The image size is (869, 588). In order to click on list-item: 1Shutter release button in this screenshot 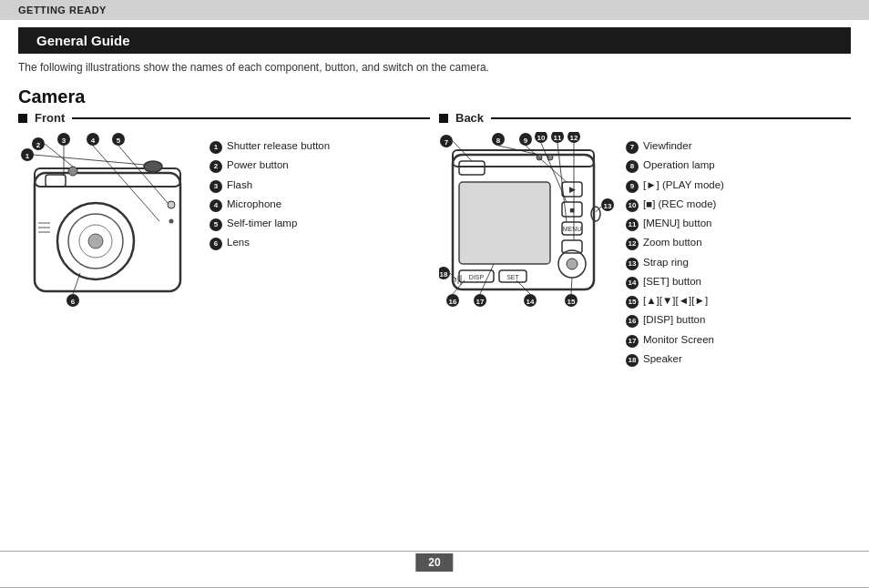, I will do `click(270, 146)`.